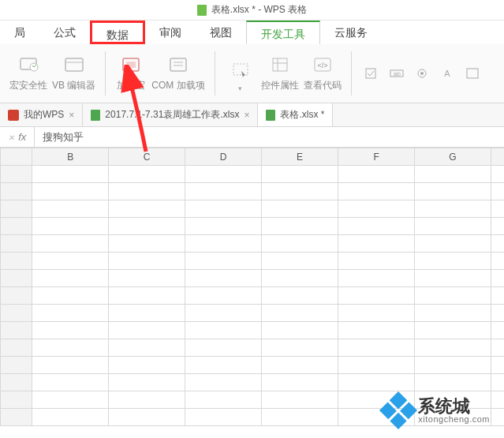  What do you see at coordinates (453, 157) in the screenshot?
I see `column-header: G` at bounding box center [453, 157].